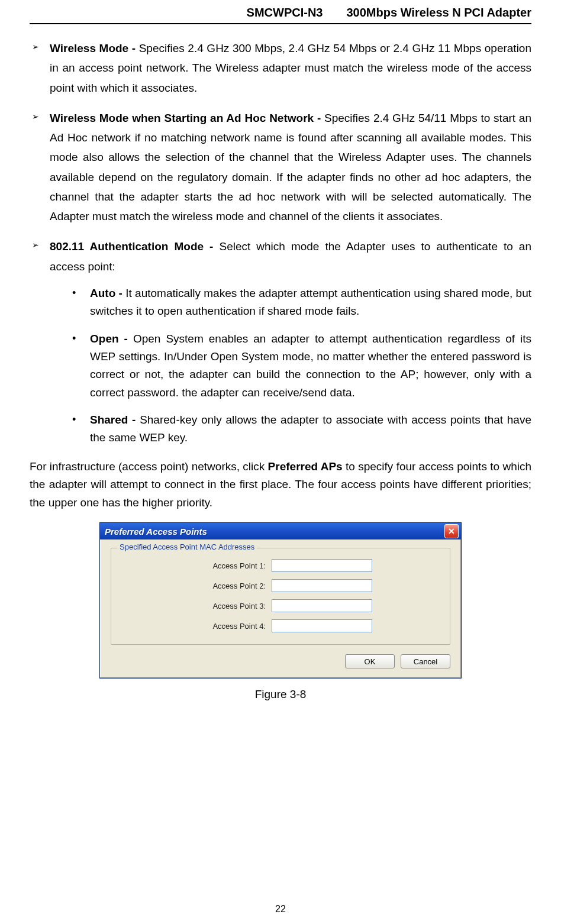  I want to click on dialog-title: Preferred Access Points, so click(156, 531).